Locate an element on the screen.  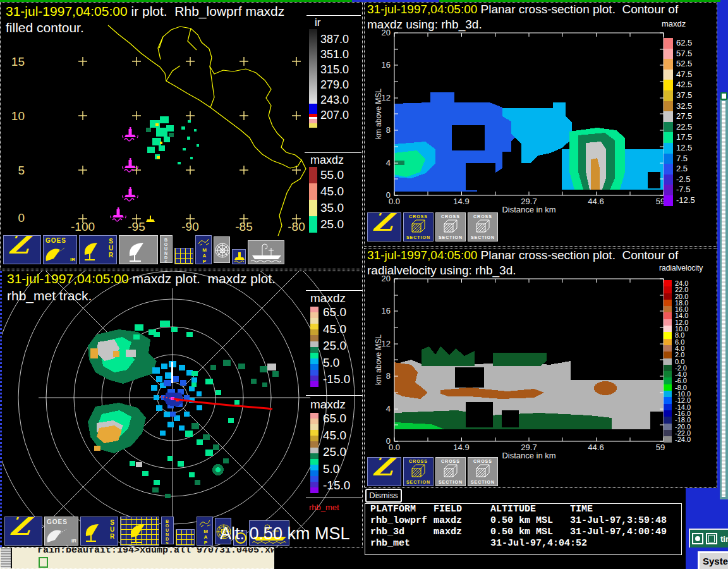
maxdz-xs-colorbar: 62.5 57.5 52.5 47.5 42.5 37.5 32.5 27.5 … is located at coordinates (679, 122).